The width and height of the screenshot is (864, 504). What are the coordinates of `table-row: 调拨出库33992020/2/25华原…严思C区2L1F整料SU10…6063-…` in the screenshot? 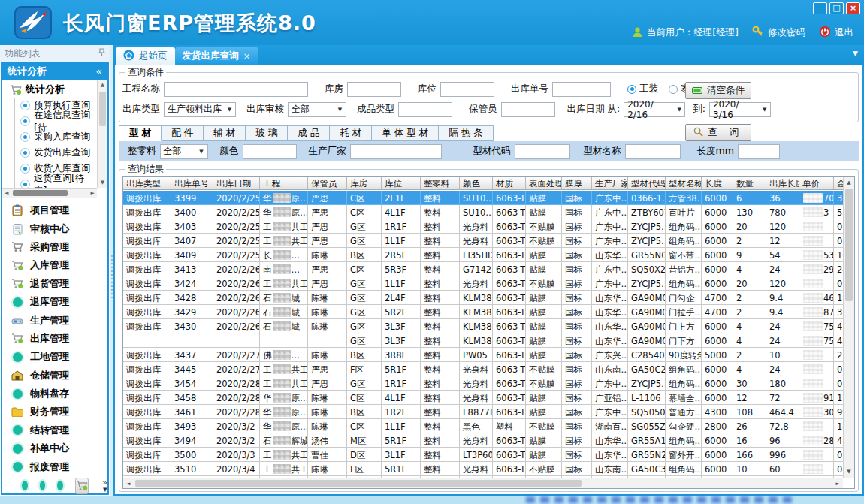 It's located at (483, 198).